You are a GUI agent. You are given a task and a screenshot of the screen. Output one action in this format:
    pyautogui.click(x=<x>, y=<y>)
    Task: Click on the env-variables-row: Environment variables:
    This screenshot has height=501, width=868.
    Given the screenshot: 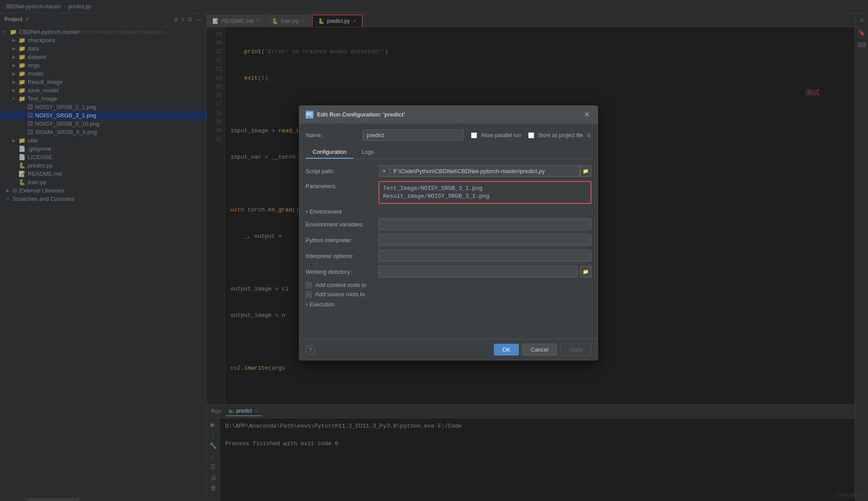 What is the action you would take?
    pyautogui.click(x=449, y=224)
    